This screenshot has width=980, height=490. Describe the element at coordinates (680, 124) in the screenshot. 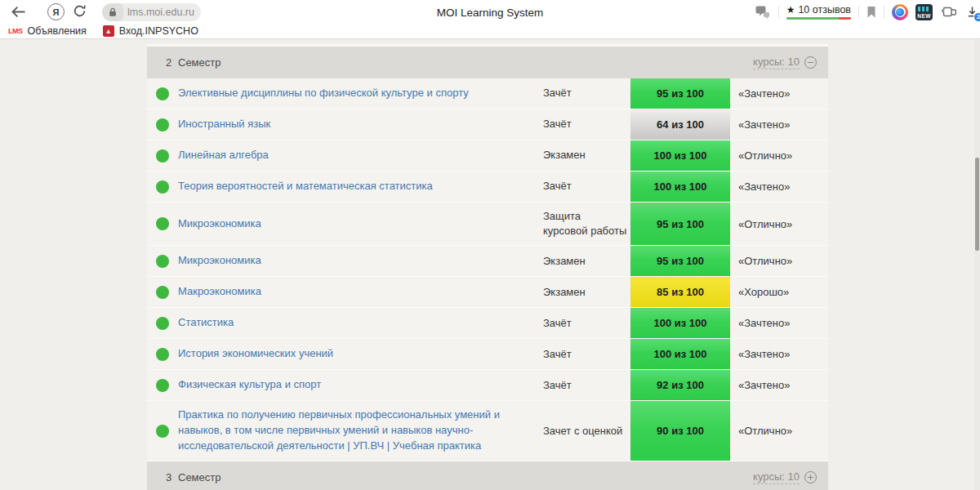

I see `score-badge: 64 из 100` at that location.